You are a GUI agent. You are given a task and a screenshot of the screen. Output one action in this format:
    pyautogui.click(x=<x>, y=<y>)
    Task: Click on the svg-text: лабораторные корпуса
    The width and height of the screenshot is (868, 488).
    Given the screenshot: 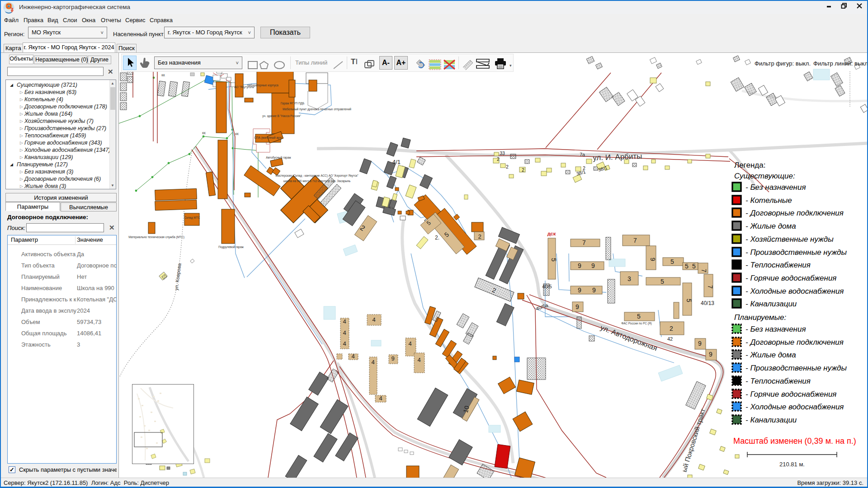 What is the action you would take?
    pyautogui.click(x=263, y=85)
    